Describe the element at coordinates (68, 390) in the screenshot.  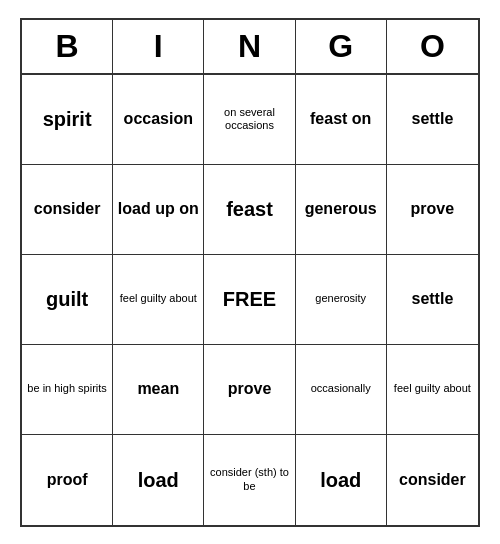
I see `bingo-cell-15: be in high spirits` at that location.